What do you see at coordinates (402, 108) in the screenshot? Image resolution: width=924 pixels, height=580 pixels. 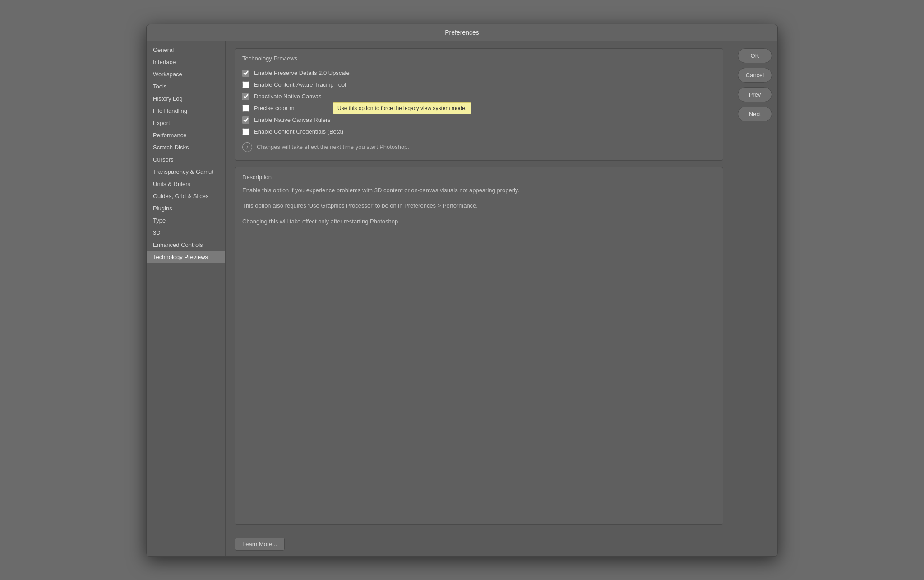 I see `tooltip-precise-color: Use this option to force the legacy view…` at bounding box center [402, 108].